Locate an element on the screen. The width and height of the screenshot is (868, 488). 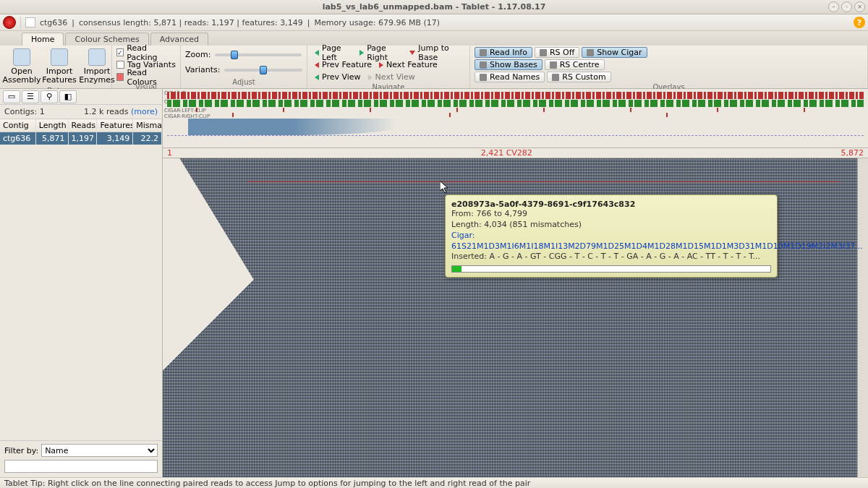
rs-custom-toggle: RS Custom is located at coordinates (579, 77).